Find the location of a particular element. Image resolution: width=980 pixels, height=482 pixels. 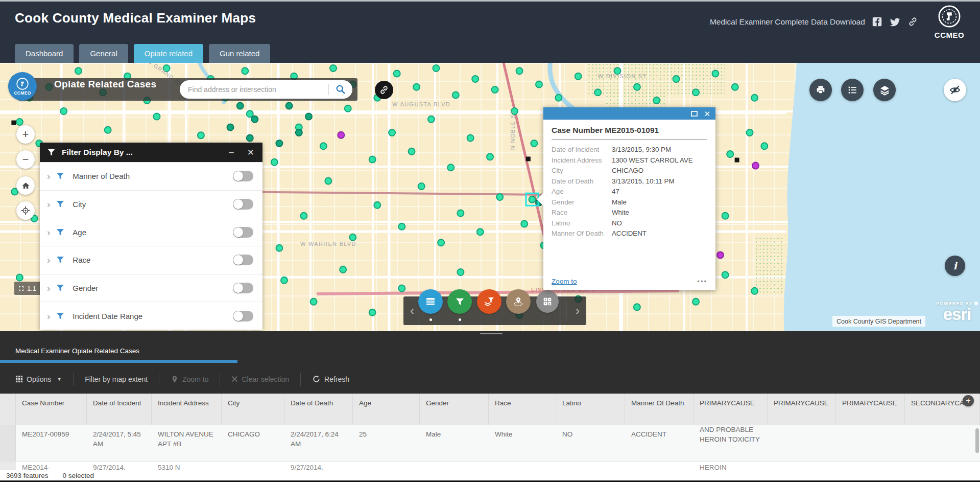

twitter-icon is located at coordinates (895, 21).